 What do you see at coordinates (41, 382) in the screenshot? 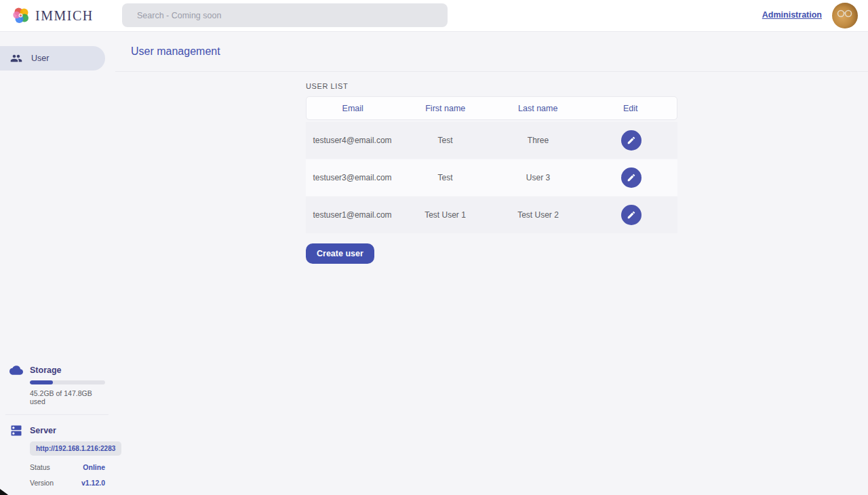
I see `storage-progress-fill` at bounding box center [41, 382].